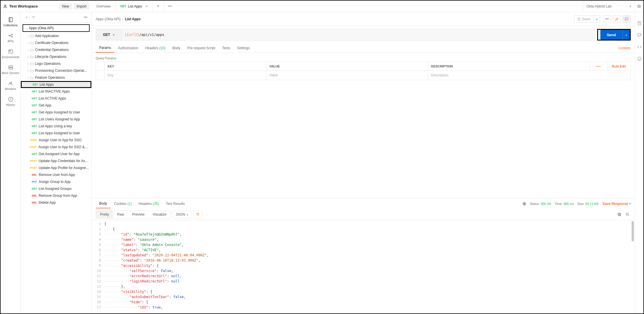 This screenshot has height=314, width=644. I want to click on request-label: List INACTIVE Apps, so click(54, 91).